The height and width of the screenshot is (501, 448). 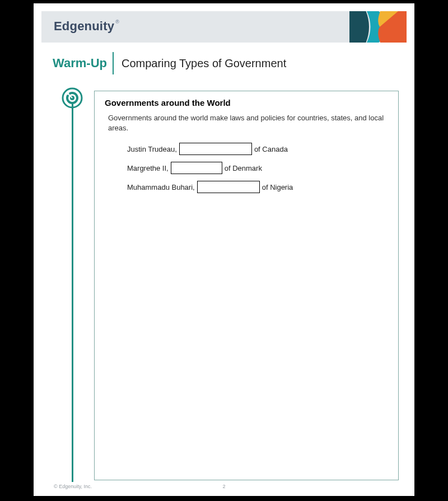 What do you see at coordinates (80, 63) in the screenshot?
I see `section-label: Warm-Up` at bounding box center [80, 63].